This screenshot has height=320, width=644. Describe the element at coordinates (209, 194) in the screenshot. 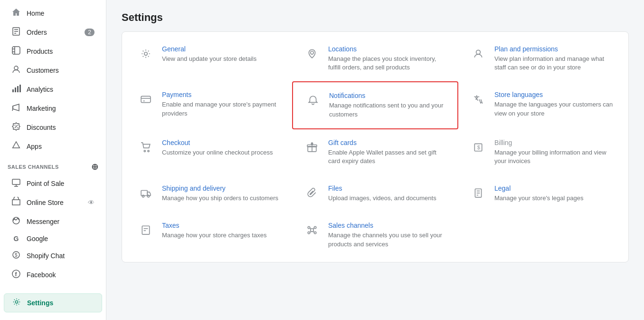

I see `settings-item-shipping-and-delivery: Shipping and deliveryManage how you ship…` at that location.